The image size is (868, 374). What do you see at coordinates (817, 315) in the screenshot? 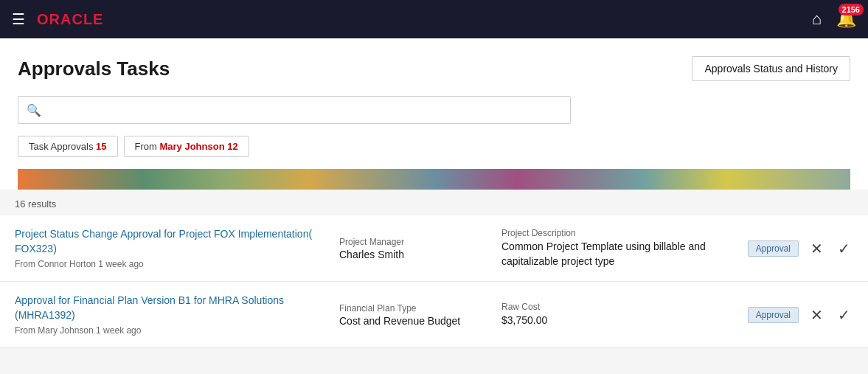
I see `reject-button-2: ✕` at bounding box center [817, 315].